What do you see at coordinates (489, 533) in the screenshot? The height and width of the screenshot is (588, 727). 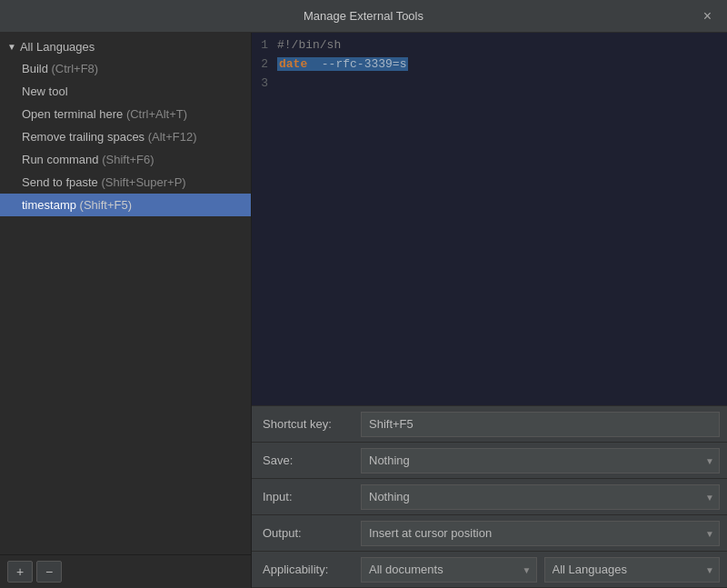 I see `output-row: Output: Insert at cursor position Replac…` at bounding box center [489, 533].